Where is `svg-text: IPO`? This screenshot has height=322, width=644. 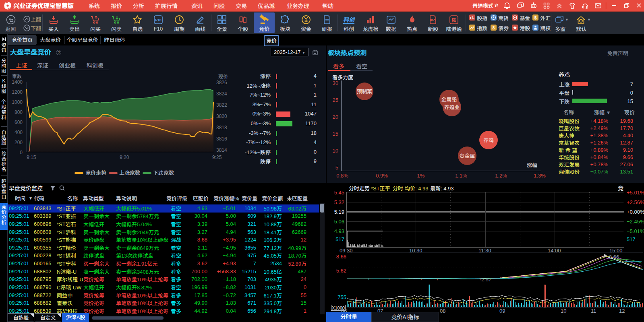 svg-text: IPO is located at coordinates (433, 20).